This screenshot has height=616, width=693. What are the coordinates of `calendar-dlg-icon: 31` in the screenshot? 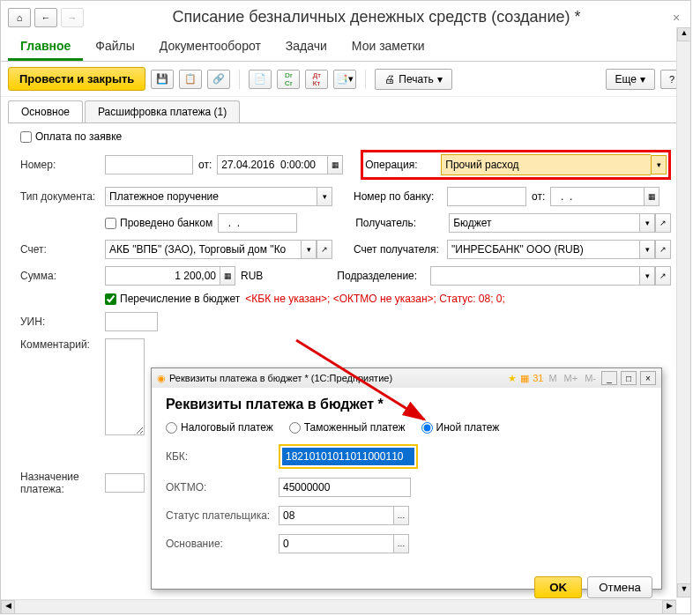 It's located at (538, 378).